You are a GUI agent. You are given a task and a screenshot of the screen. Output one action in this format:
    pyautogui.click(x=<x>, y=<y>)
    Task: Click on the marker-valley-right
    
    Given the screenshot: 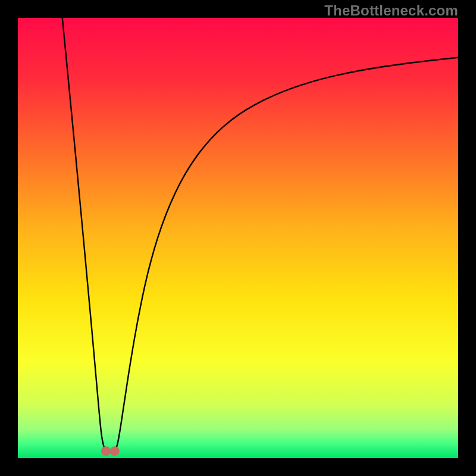 What is the action you would take?
    pyautogui.click(x=115, y=451)
    